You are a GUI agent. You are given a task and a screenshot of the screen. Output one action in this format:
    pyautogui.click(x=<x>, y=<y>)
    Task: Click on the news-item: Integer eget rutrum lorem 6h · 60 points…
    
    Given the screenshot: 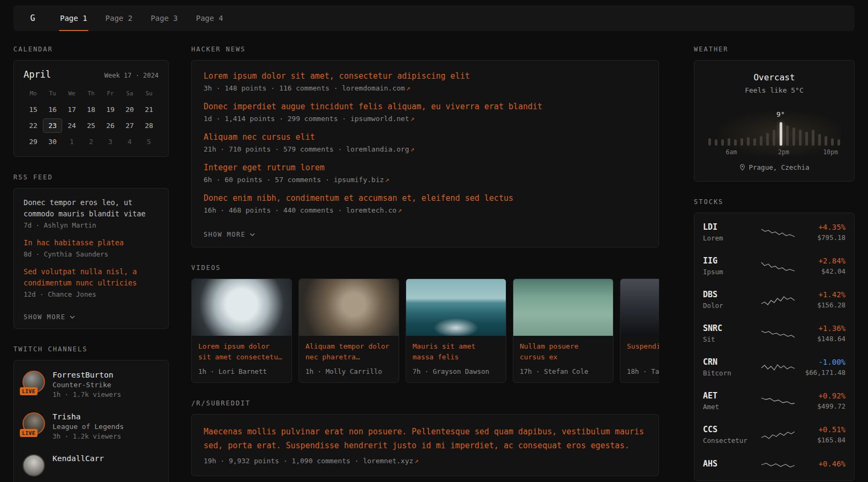 What is the action you would take?
    pyautogui.click(x=425, y=174)
    